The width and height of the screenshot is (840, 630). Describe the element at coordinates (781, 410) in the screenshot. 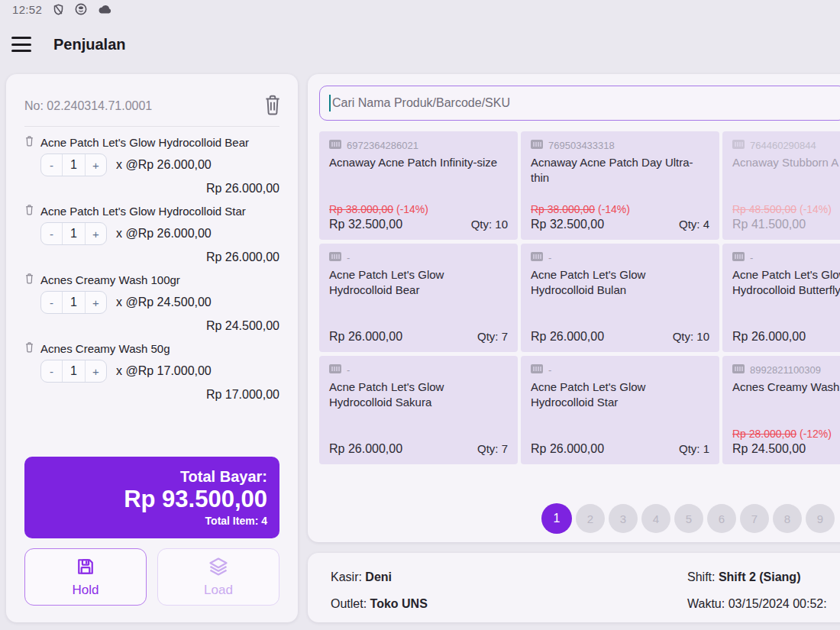

I see `product-card: 8992821100309 Acnes Creamy Wash Rp 28.00…` at that location.